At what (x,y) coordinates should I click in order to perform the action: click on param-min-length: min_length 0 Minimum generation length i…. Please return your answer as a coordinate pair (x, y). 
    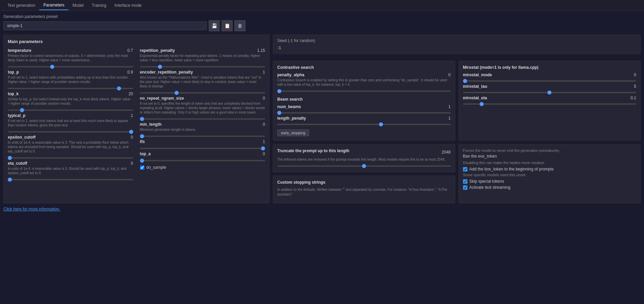
    Looking at the image, I should click on (203, 130).